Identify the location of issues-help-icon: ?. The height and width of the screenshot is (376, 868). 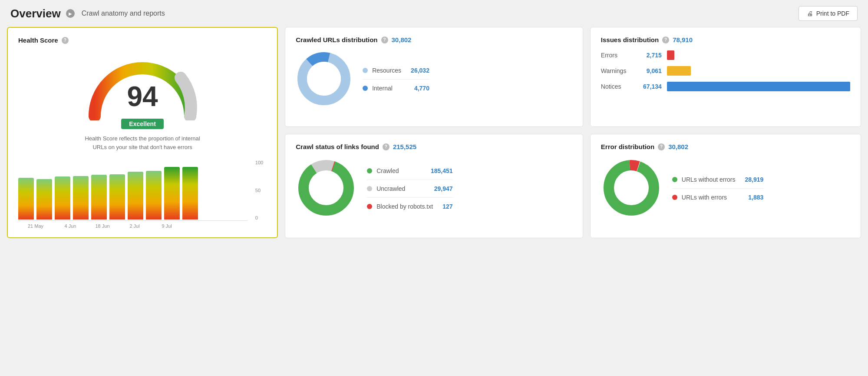
(666, 40).